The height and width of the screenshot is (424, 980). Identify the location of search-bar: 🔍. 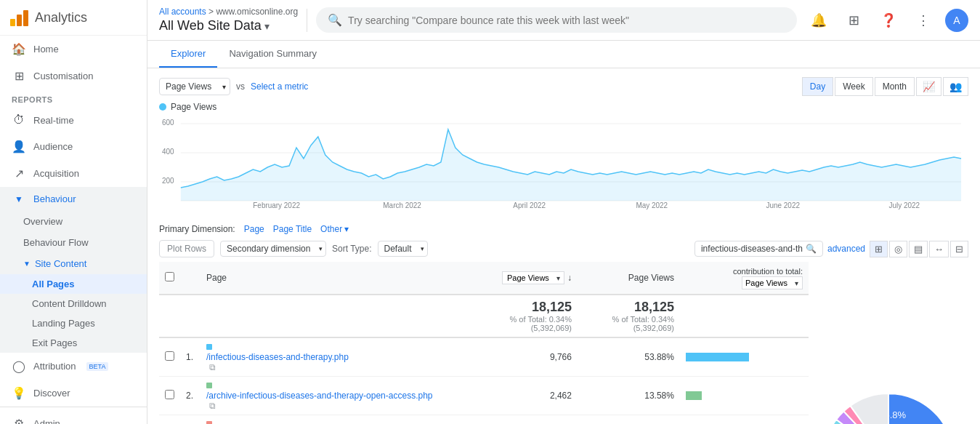
(556, 20).